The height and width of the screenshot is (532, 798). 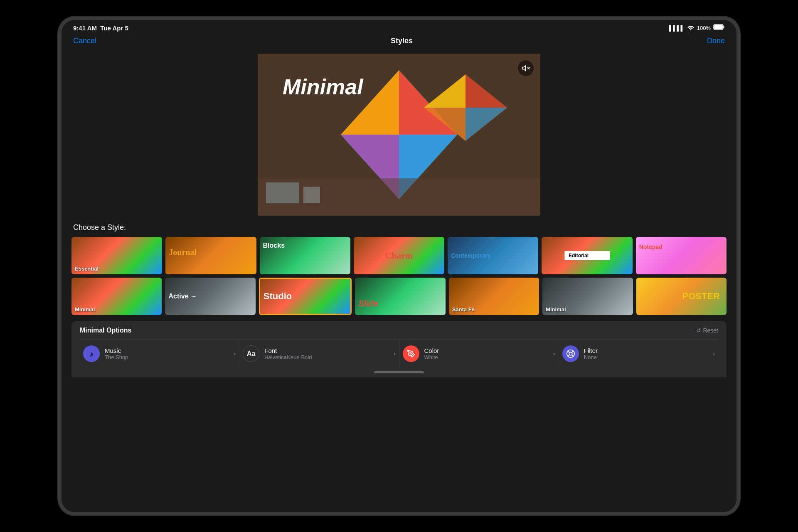 I want to click on reset-button: ↺ Reset, so click(x=707, y=330).